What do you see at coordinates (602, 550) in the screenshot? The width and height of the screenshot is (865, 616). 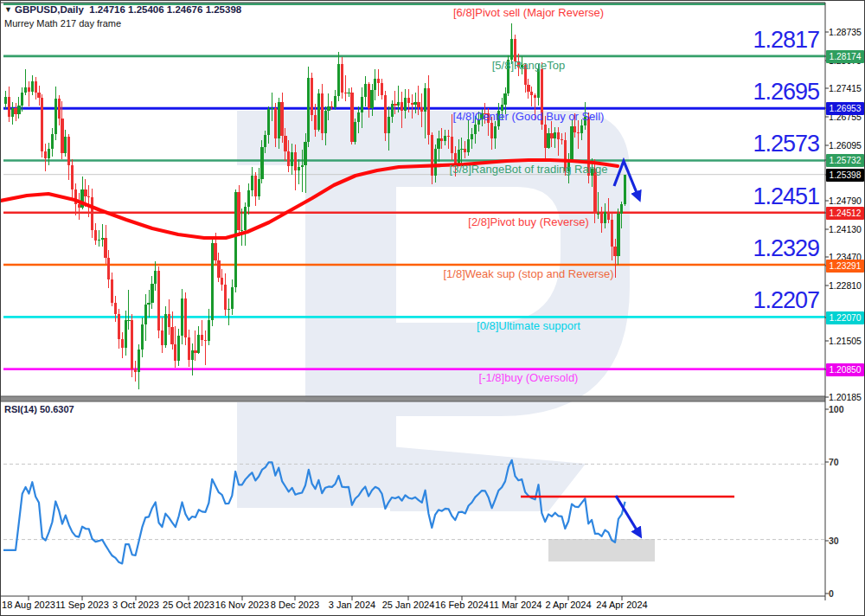 I see `rsi-oversold-box` at bounding box center [602, 550].